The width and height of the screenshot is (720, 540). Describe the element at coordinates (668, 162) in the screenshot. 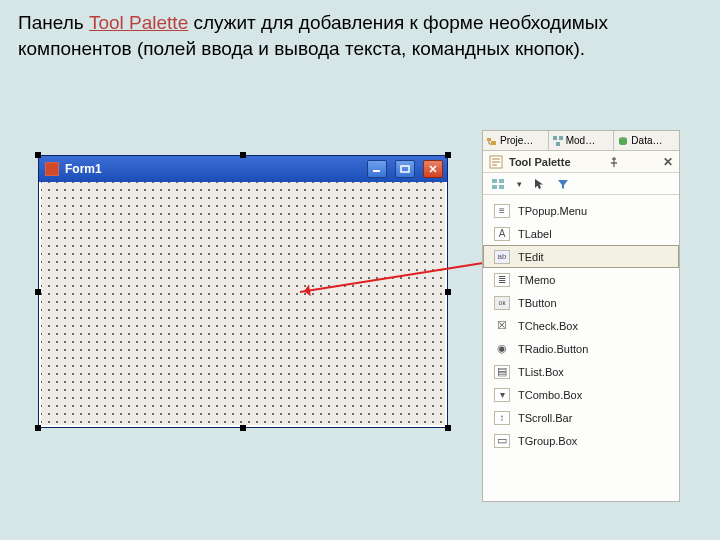

I see `panel-close-icon: ✕` at that location.